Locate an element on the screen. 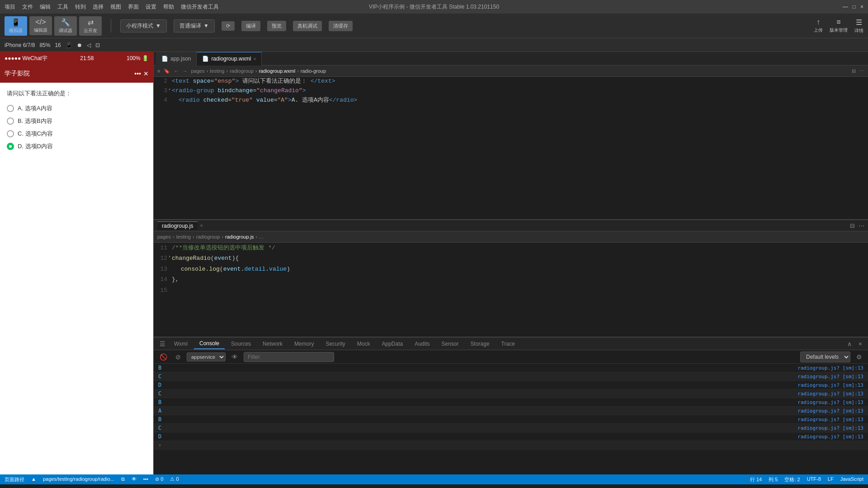 The height and width of the screenshot is (488, 868). window-controls: — □ × is located at coordinates (853, 7).